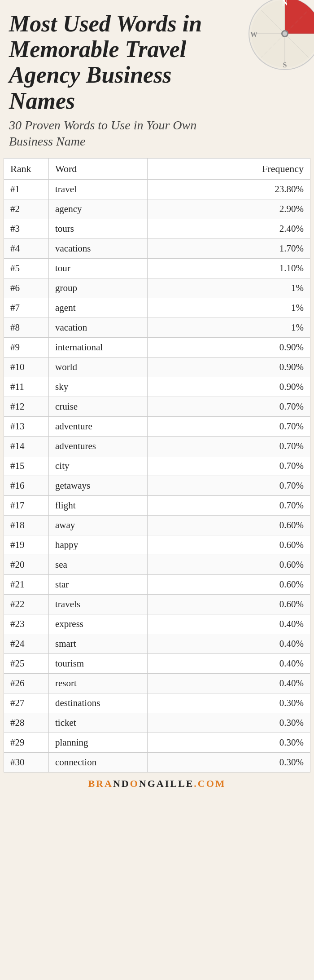 The height and width of the screenshot is (980, 314). What do you see at coordinates (157, 565) in the screenshot?
I see `table-row: #20sea0.60%` at bounding box center [157, 565].